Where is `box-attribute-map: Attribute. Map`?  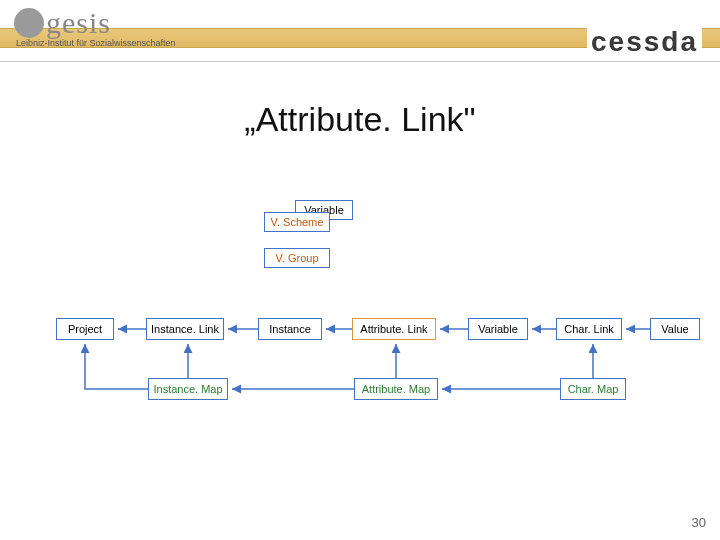 box-attribute-map: Attribute. Map is located at coordinates (396, 389).